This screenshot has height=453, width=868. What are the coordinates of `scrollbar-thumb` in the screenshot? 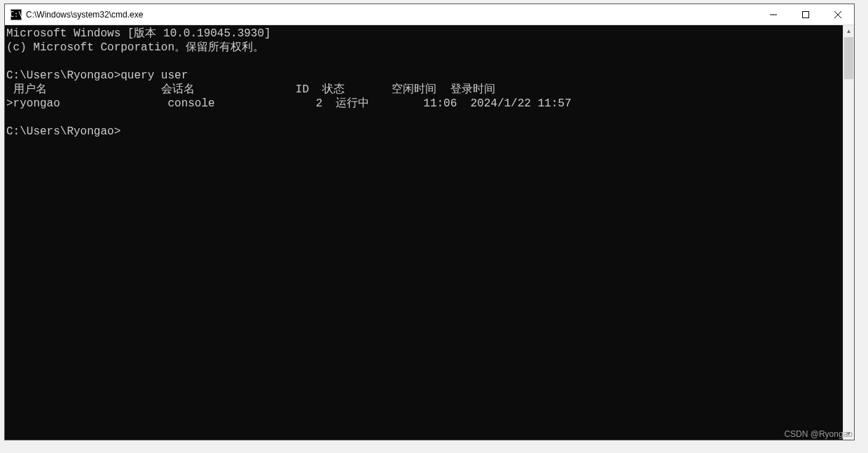 It's located at (849, 58).